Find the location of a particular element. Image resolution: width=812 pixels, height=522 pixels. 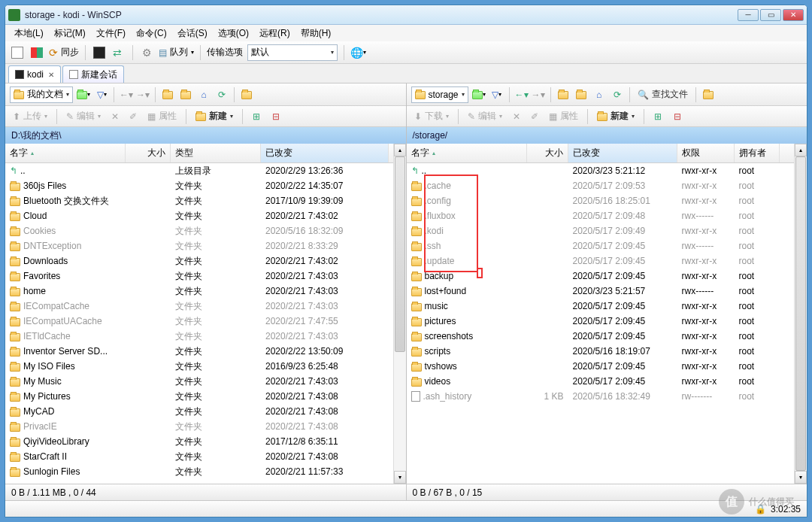

menu-mark: 标记(M) is located at coordinates (70, 33).